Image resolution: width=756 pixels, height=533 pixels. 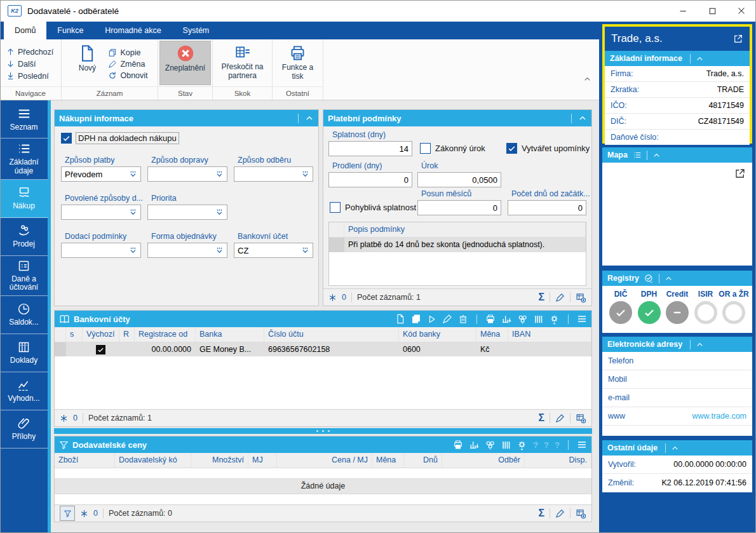 What do you see at coordinates (273, 174) in the screenshot?
I see `zpusob-odberu-combo` at bounding box center [273, 174].